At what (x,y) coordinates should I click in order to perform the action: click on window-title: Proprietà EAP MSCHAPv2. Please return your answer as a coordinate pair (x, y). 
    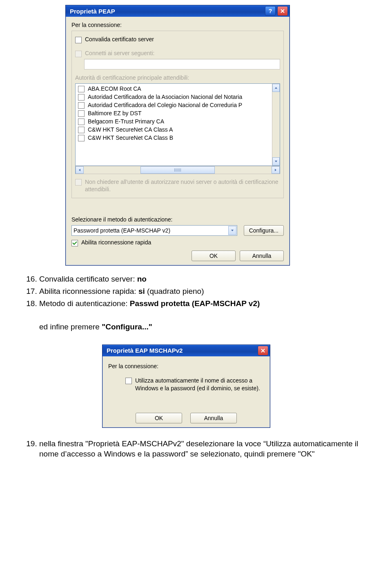
    Looking at the image, I should click on (180, 351).